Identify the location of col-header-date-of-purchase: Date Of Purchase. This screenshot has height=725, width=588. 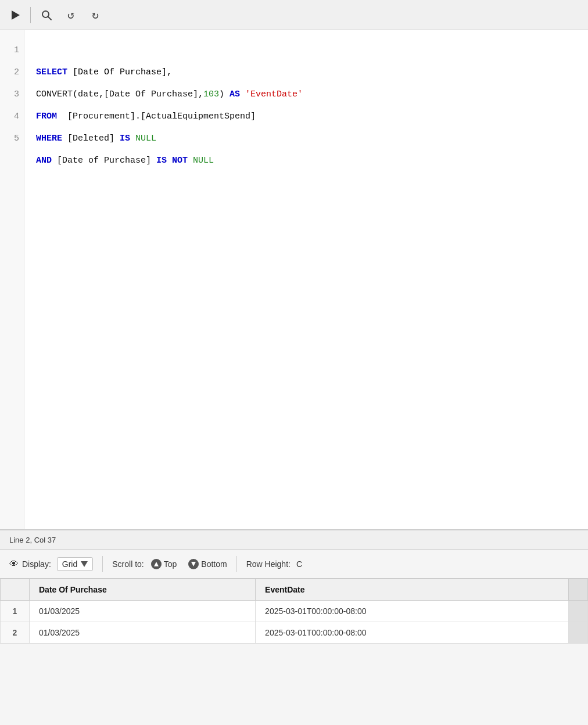
(143, 590).